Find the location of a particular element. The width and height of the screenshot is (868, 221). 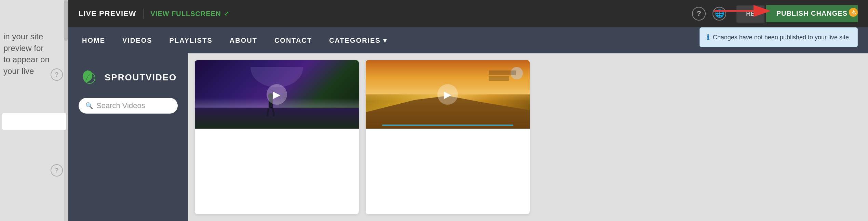

play-button-1: ▶ is located at coordinates (277, 94).